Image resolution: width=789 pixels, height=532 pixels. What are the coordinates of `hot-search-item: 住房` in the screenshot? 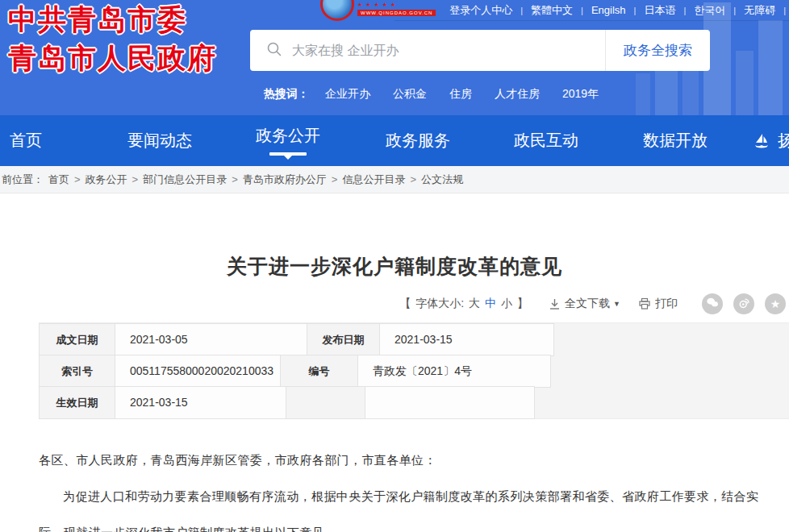 It's located at (461, 94).